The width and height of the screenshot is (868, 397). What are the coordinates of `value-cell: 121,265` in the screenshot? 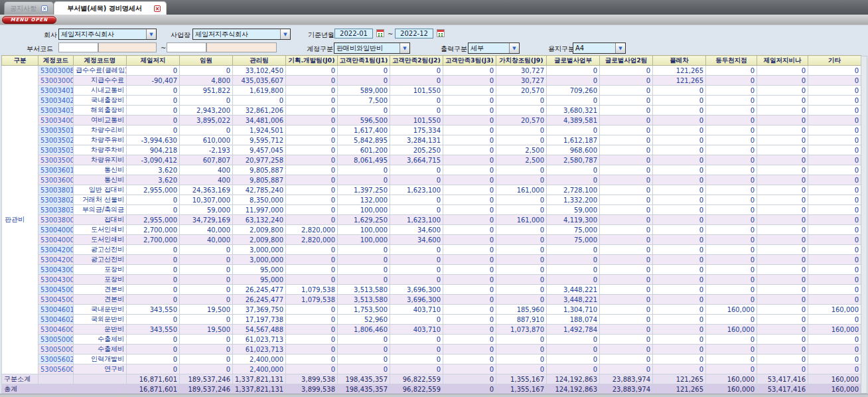 It's located at (680, 70).